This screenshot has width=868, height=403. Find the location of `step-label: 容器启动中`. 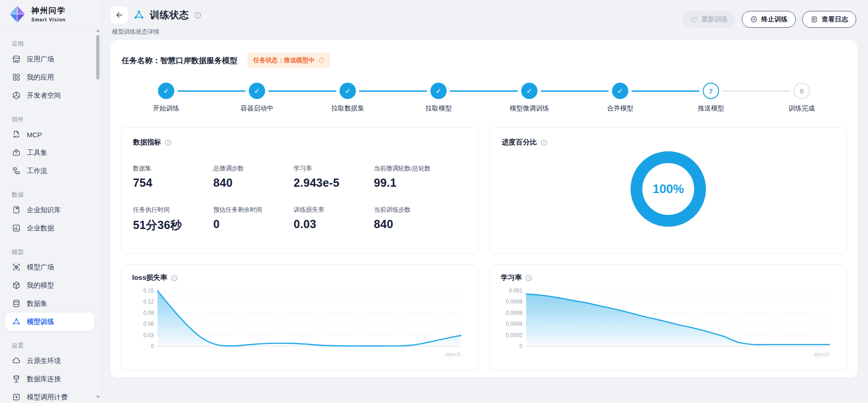

step-label: 容器启动中 is located at coordinates (257, 108).